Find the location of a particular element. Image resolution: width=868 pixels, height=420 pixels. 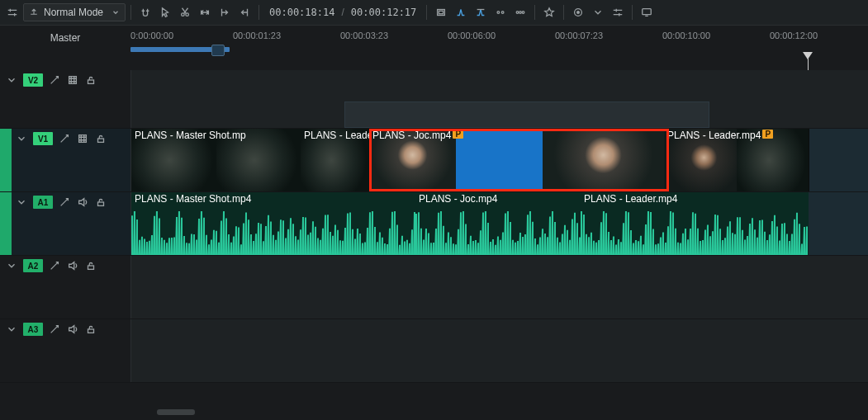

video-clip: PLANS - Leade is located at coordinates (335, 160).